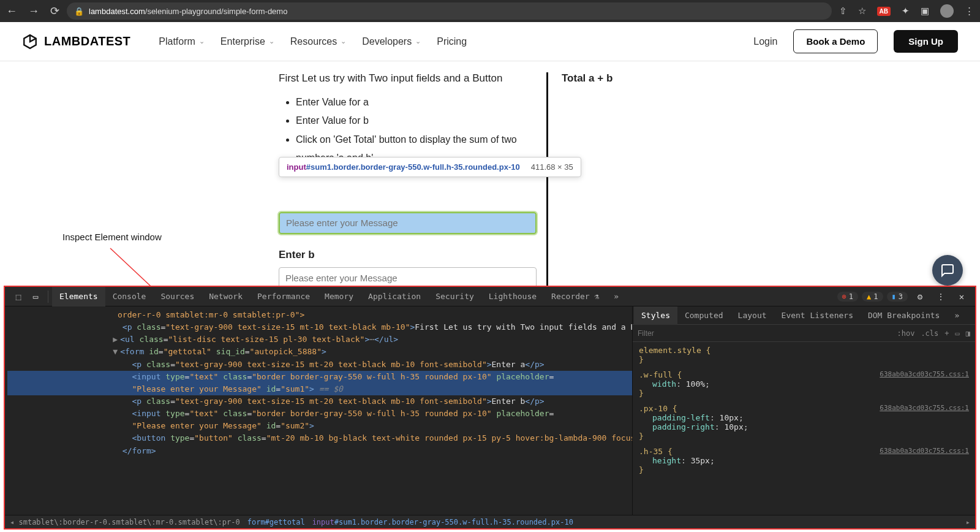 This screenshot has width=980, height=532. I want to click on back-icon: ←, so click(12, 11).